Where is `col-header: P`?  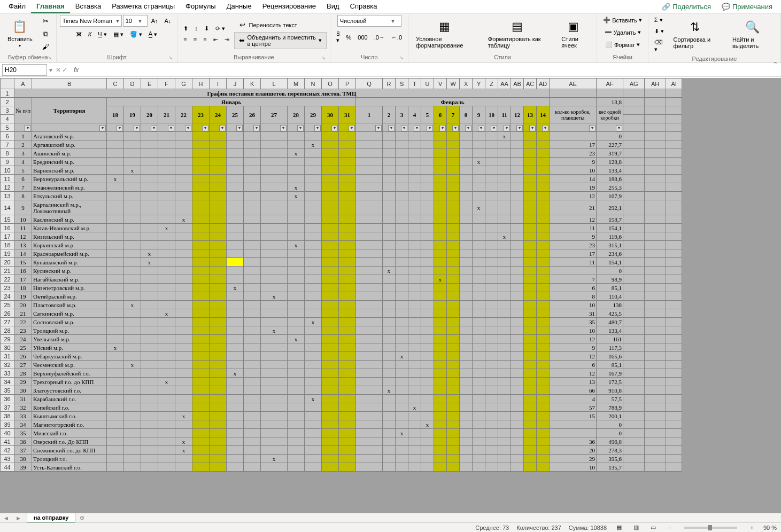
col-header: P is located at coordinates (347, 84).